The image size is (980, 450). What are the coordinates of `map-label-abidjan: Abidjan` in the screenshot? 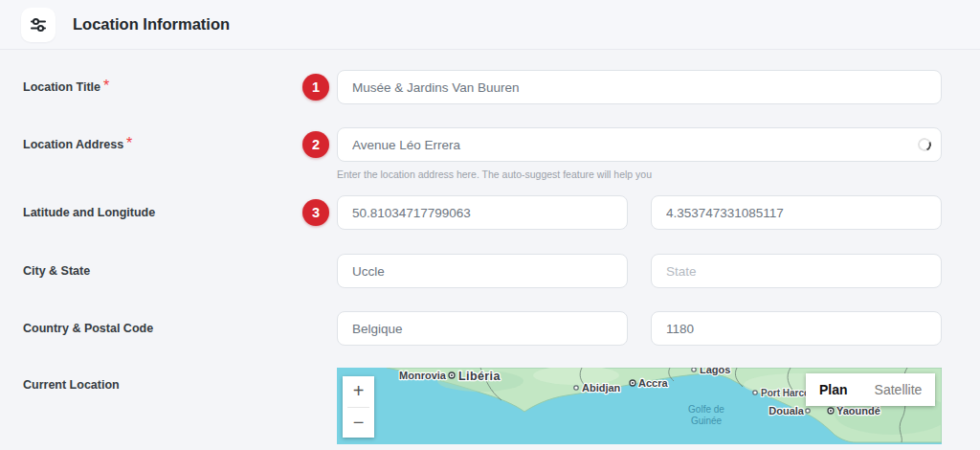 It's located at (601, 388).